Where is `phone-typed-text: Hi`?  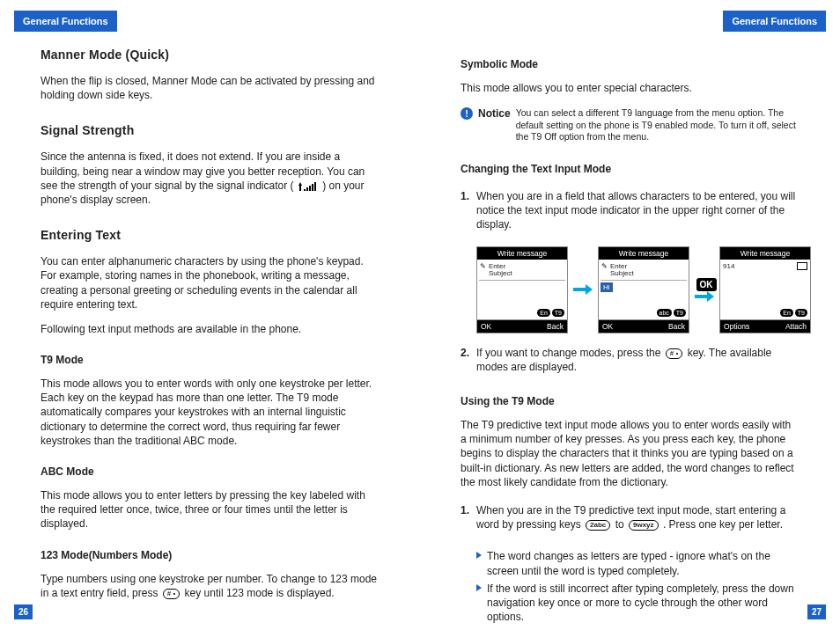 phone-typed-text: Hi is located at coordinates (607, 287).